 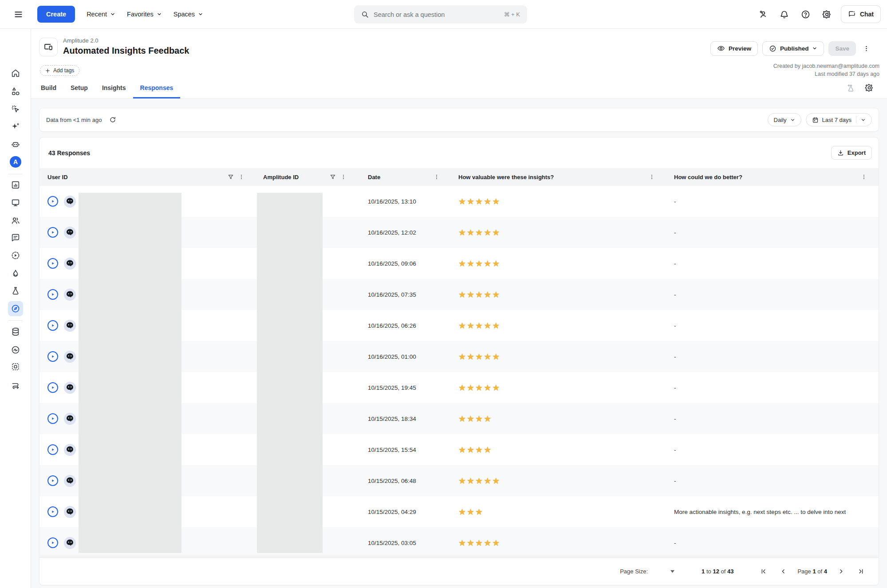 I want to click on preview-button: Preview, so click(x=734, y=49).